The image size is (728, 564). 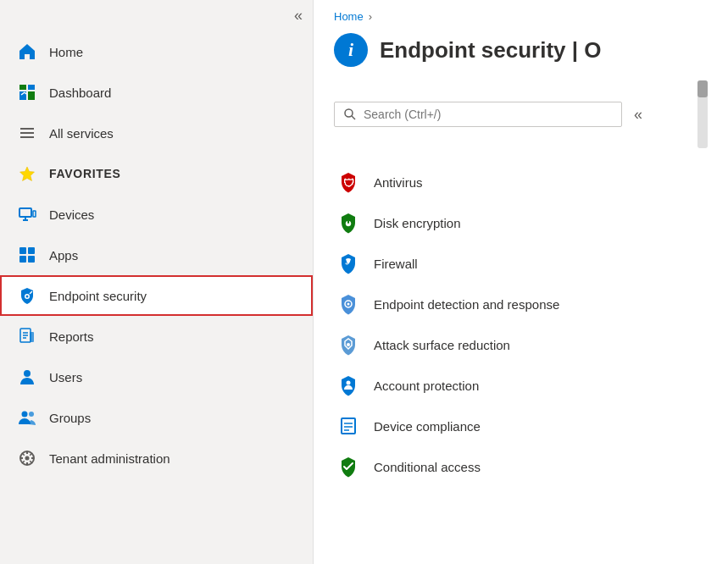 I want to click on asr-icon, so click(x=348, y=345).